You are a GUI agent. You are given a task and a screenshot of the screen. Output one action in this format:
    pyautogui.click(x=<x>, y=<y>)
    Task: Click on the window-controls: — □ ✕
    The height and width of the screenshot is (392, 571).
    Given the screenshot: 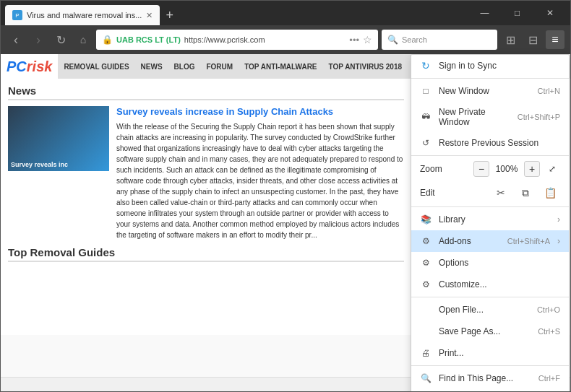 What is the action you would take?
    pyautogui.click(x=518, y=13)
    